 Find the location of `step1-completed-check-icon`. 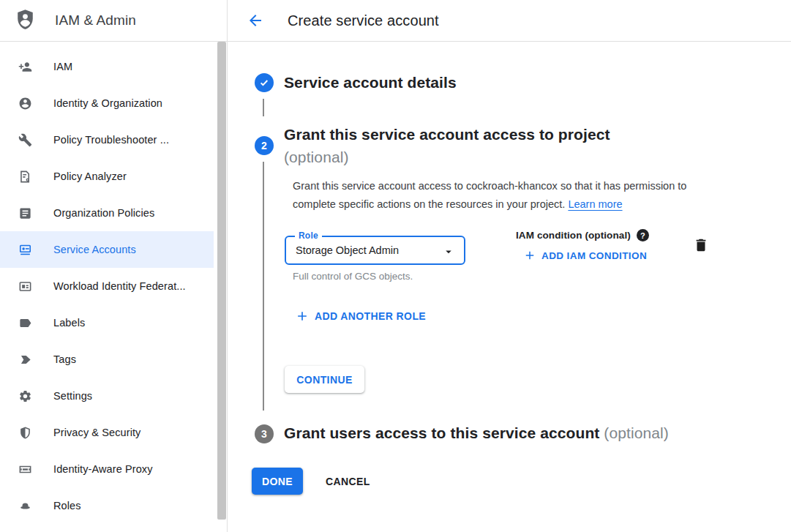

step1-completed-check-icon is located at coordinates (264, 83).